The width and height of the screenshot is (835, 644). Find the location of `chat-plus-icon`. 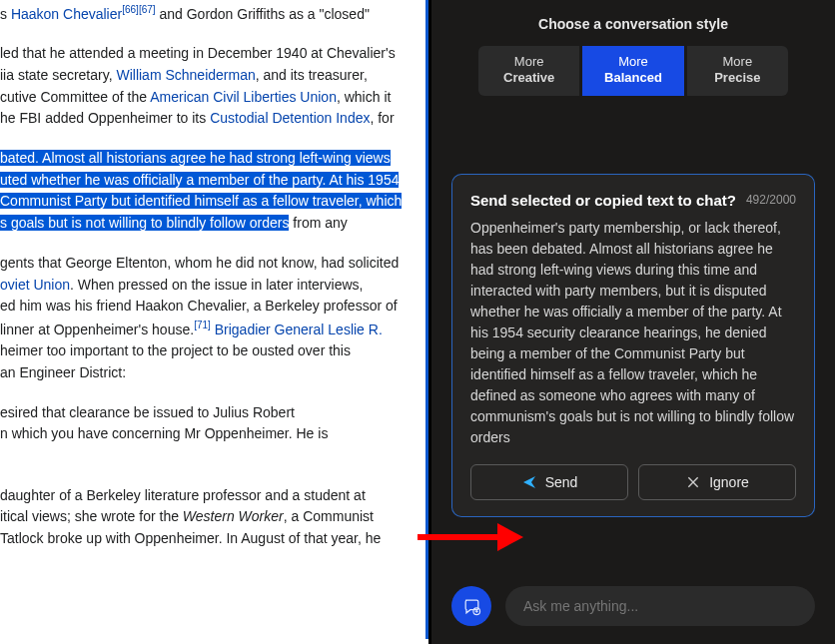

chat-plus-icon is located at coordinates (471, 607).